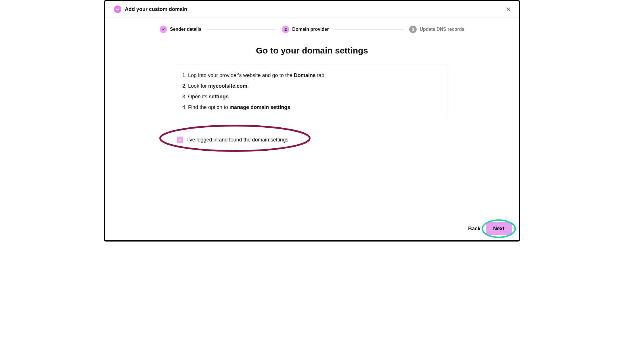 The width and height of the screenshot is (624, 364). Describe the element at coordinates (312, 51) in the screenshot. I see `page-title: Go to your domain settings` at that location.